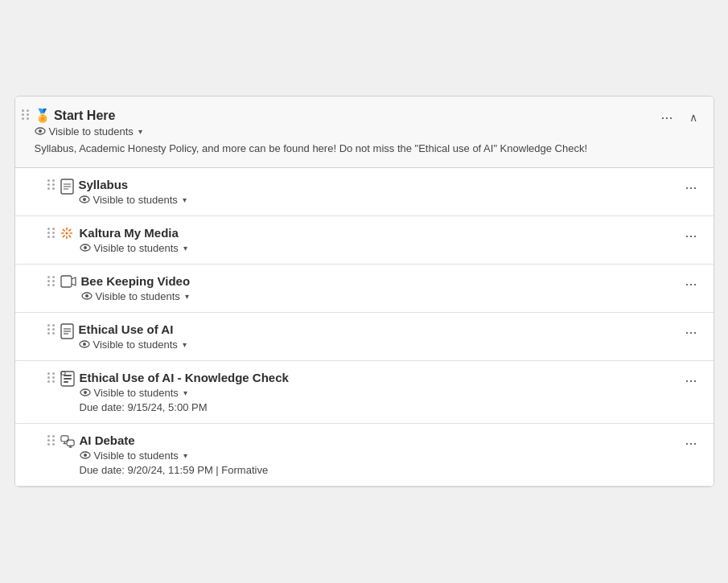  What do you see at coordinates (364, 240) in the screenshot?
I see `list-item: Kaltura My Media Visible to students ▾ ·…` at bounding box center [364, 240].